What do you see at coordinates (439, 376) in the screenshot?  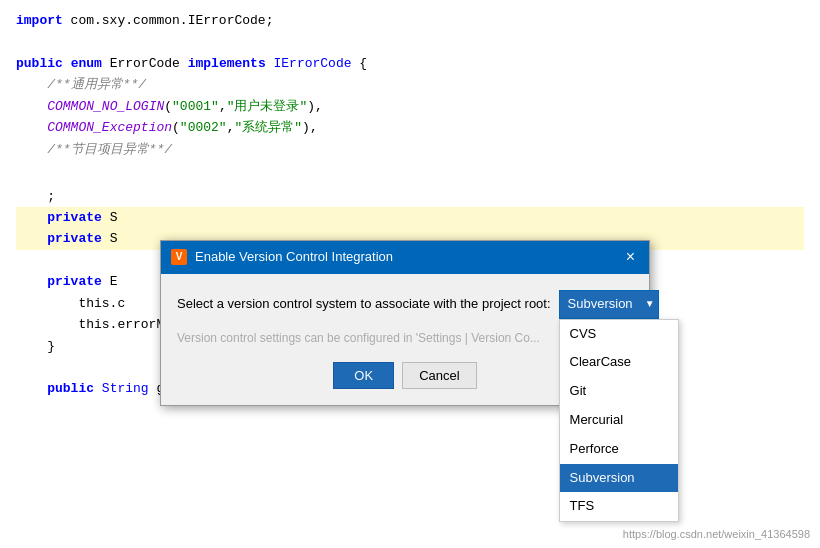 I see `cancel-button: Cancel` at bounding box center [439, 376].